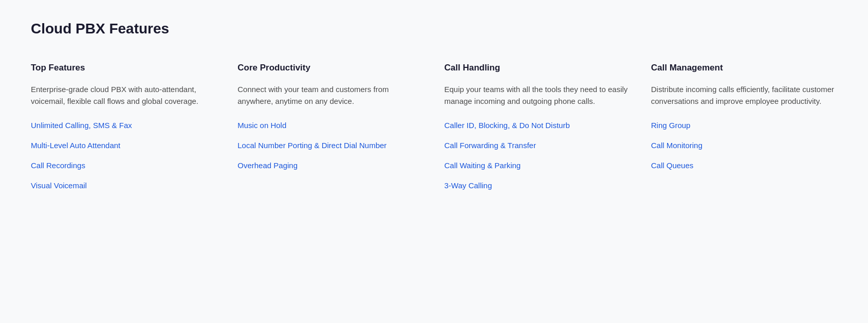 The image size is (868, 323). Describe the element at coordinates (744, 125) in the screenshot. I see `feature-link-call-management-0: Ring Group` at that location.